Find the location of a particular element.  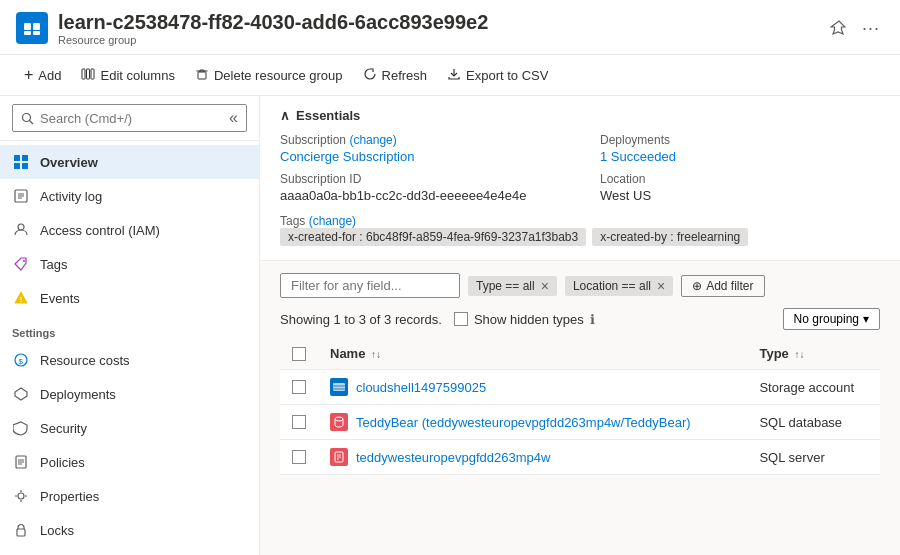

settings-section-header: Settings is located at coordinates (130, 331).